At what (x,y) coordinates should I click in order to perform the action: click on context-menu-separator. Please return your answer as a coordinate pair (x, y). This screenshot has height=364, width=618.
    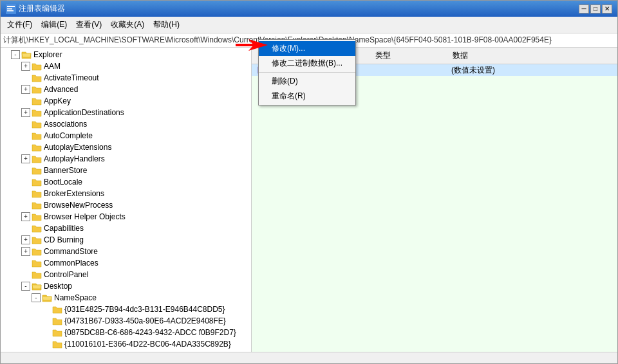
    Looking at the image, I should click on (307, 72).